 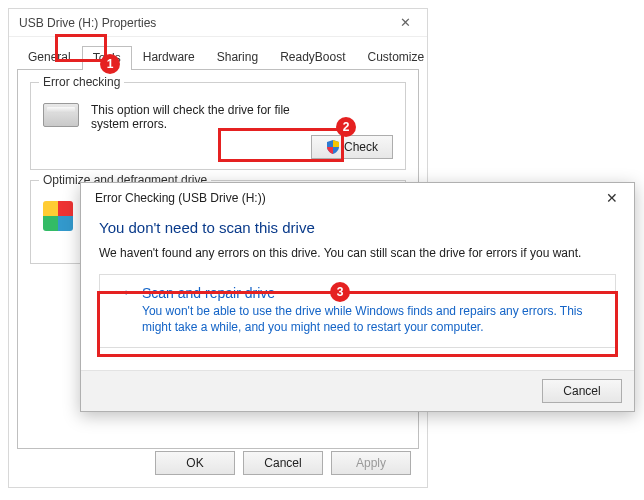 What do you see at coordinates (218, 23) in the screenshot?
I see `properties-titlebar: USB Drive (H:) Properties ✕` at bounding box center [218, 23].